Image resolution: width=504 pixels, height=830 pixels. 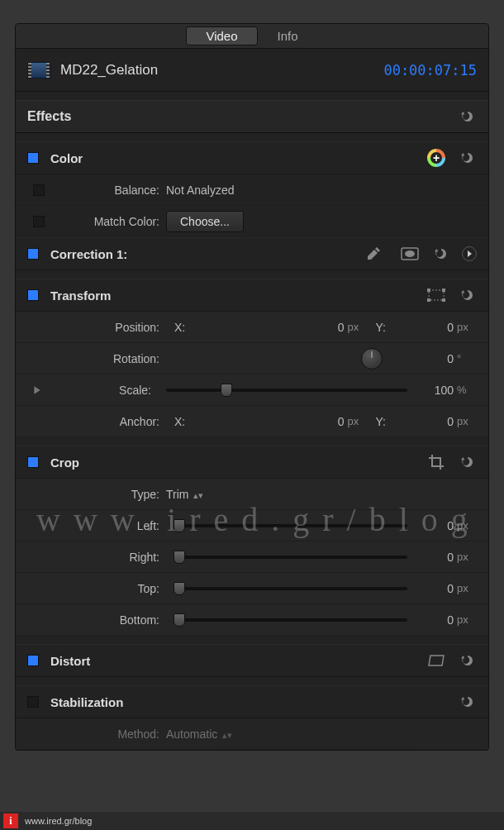 What do you see at coordinates (252, 190) in the screenshot?
I see `balance-row: Balance: Not Analyzed` at bounding box center [252, 190].